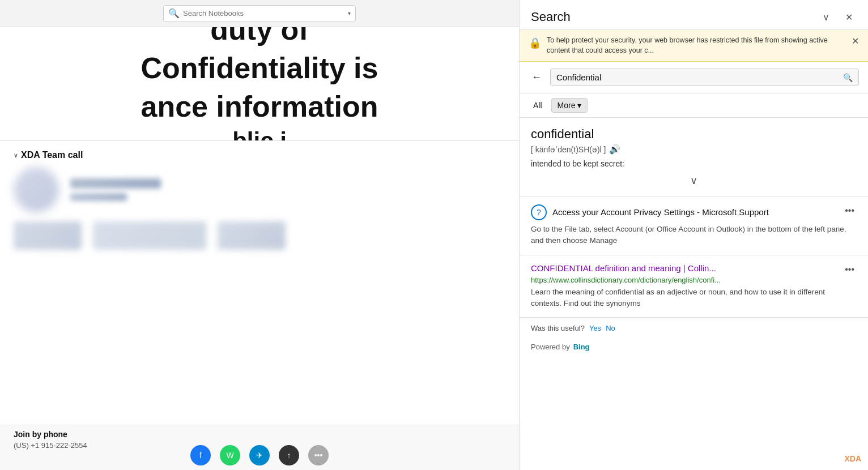 The width and height of the screenshot is (868, 470). Describe the element at coordinates (693, 78) in the screenshot. I see `search-input-area: ← 🔍` at that location.